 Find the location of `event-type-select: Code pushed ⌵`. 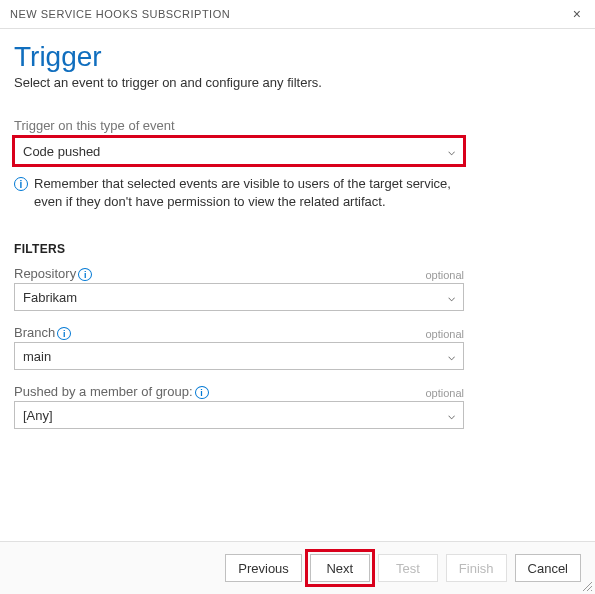

event-type-select: Code pushed ⌵ is located at coordinates (239, 151).